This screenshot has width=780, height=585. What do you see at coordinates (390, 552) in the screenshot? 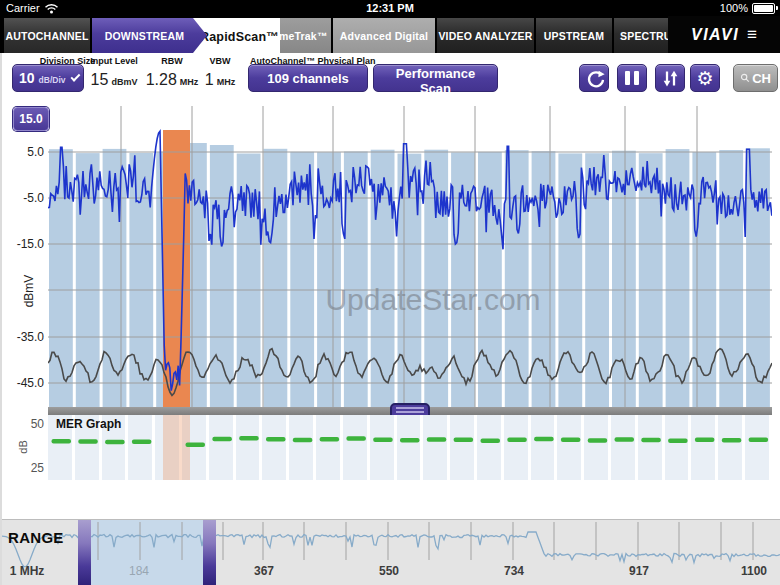
I see `range-overview: RANGE 1 MHz 184 367 550 734 917 1100` at bounding box center [390, 552].